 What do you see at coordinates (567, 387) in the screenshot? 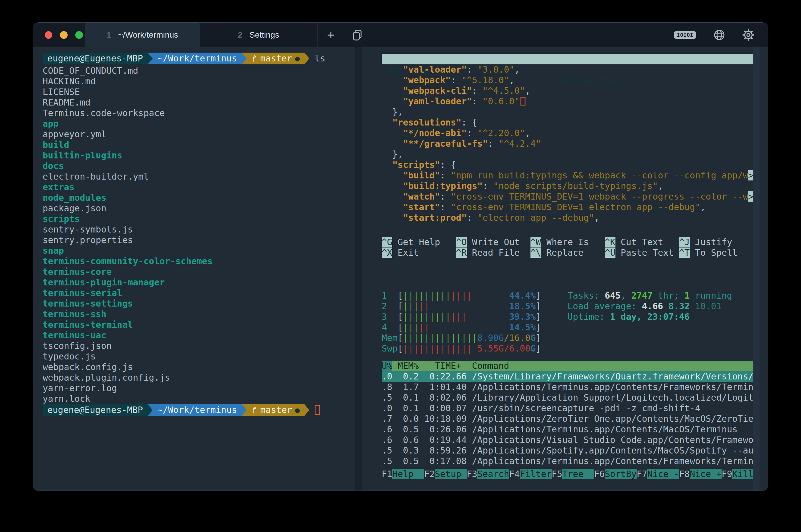
I see `table-row: .8 1.7 1:01.40 /Applications/Terminus.ap…` at bounding box center [567, 387].